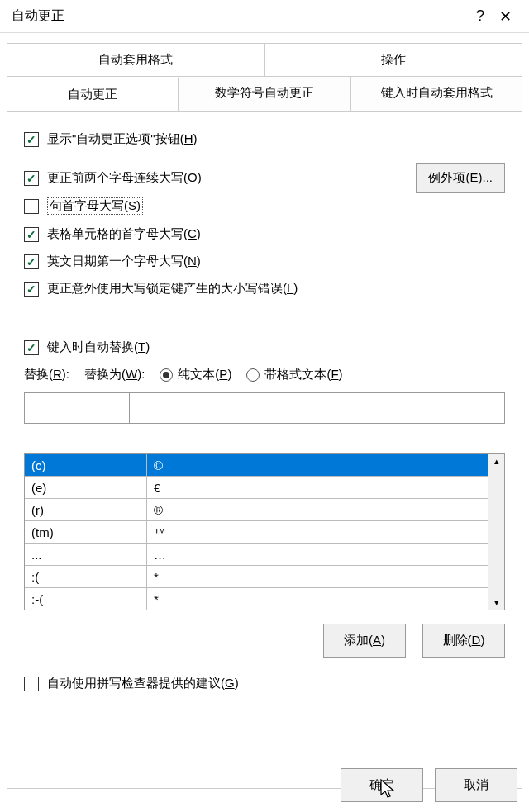 Image resolution: width=529 pixels, height=812 pixels. What do you see at coordinates (253, 375) in the screenshot?
I see `radio-formatted` at bounding box center [253, 375].